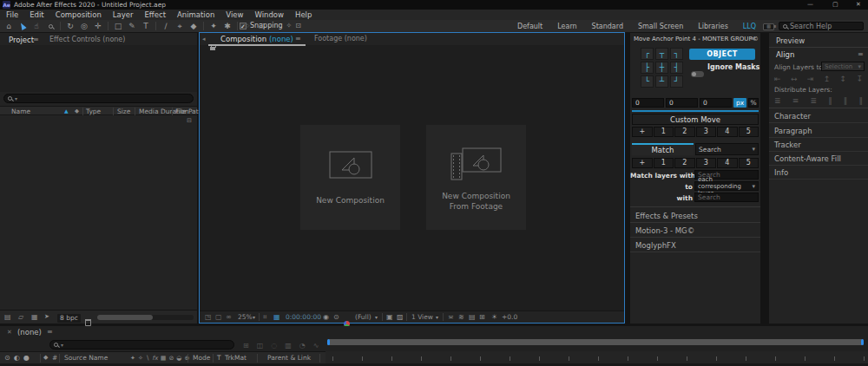 The height and width of the screenshot is (366, 868). Describe the element at coordinates (299, 39) in the screenshot. I see `composition-panel-menu-icon: ≡` at that location.